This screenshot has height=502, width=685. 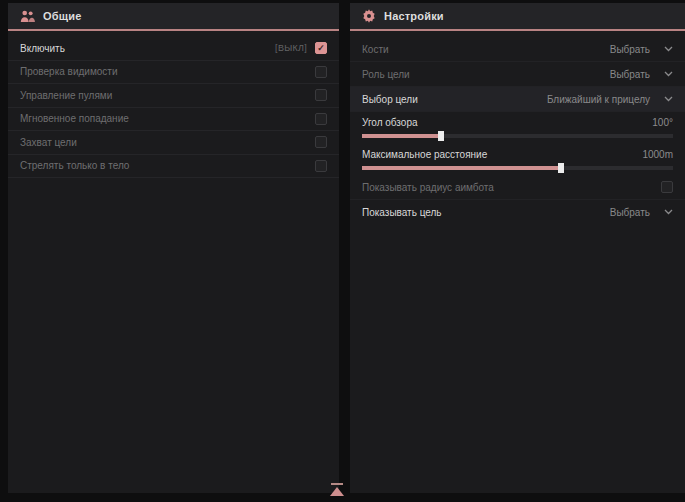 I want to click on toggle-label: Стрелять только в тело, so click(x=74, y=166).